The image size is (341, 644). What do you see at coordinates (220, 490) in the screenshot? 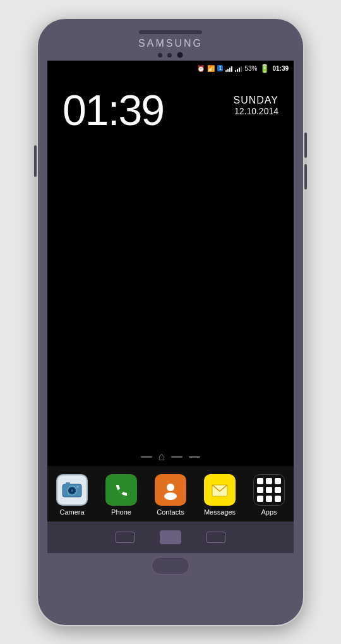
I see `messages-app-icon` at bounding box center [220, 490].